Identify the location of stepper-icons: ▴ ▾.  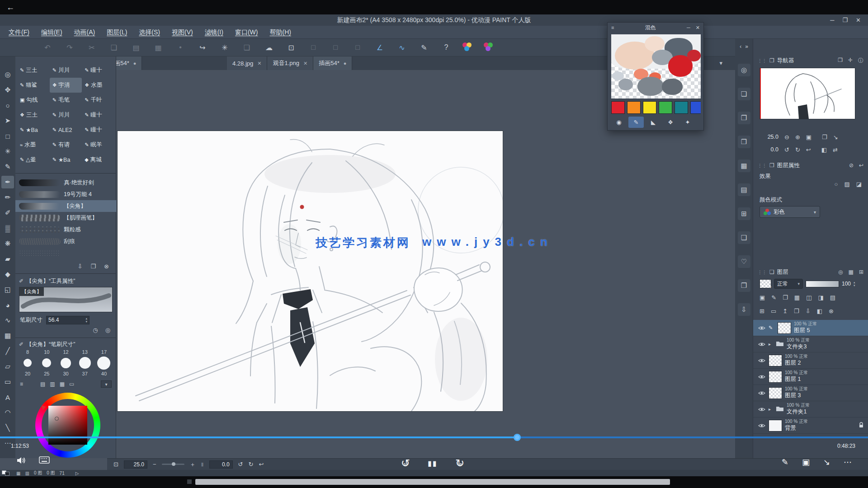
(86, 320).